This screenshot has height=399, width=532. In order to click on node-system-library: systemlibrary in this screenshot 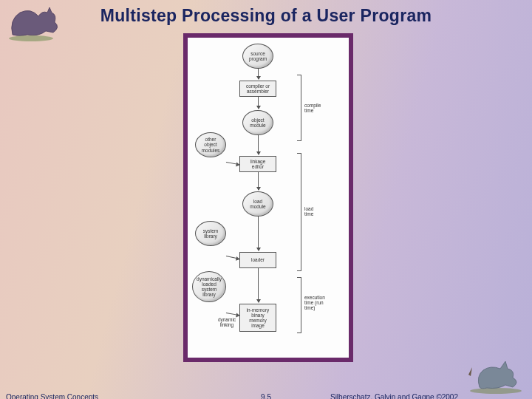, I will do `click(211, 233)`.